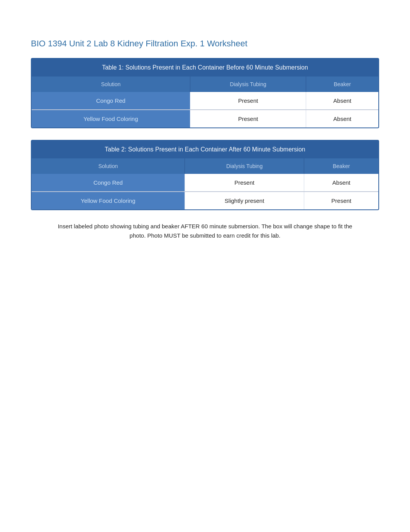  I want to click on table2: Solution Dialysis Tubing Beaker Congo Re…, so click(205, 184).